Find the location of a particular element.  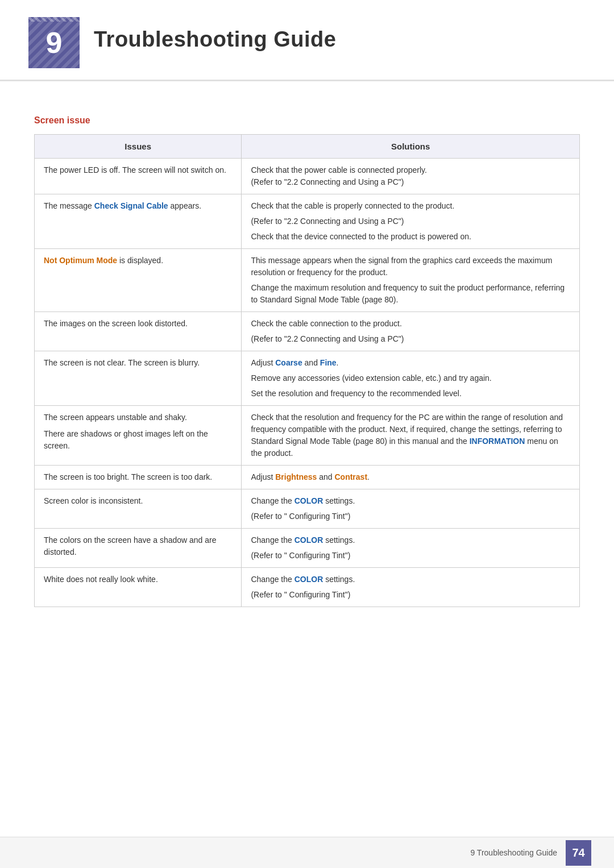

footer-text: 9 Troubleshooting Guide is located at coordinates (514, 853).